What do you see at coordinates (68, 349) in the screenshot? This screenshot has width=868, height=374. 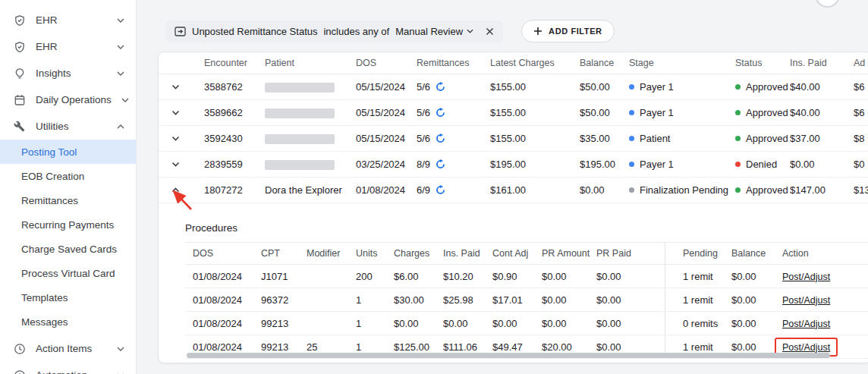 I see `sidebar-item-action-items: Action Items` at bounding box center [68, 349].